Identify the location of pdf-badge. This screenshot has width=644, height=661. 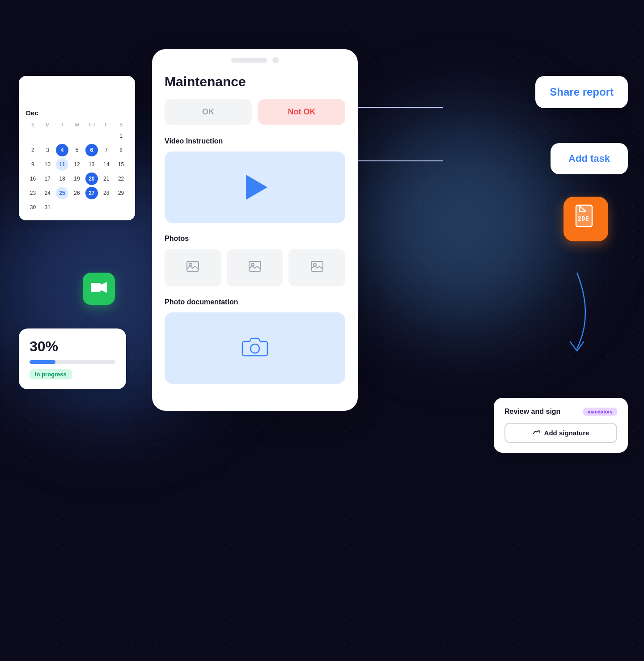
(586, 219).